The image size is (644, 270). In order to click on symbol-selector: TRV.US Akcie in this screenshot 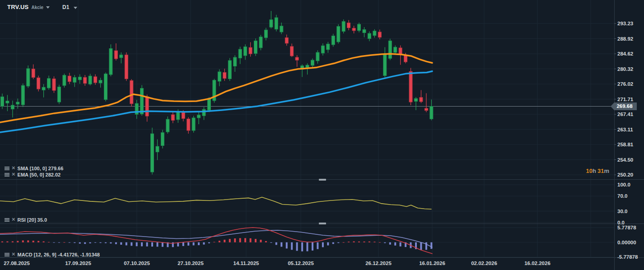, I will do `click(28, 7)`.